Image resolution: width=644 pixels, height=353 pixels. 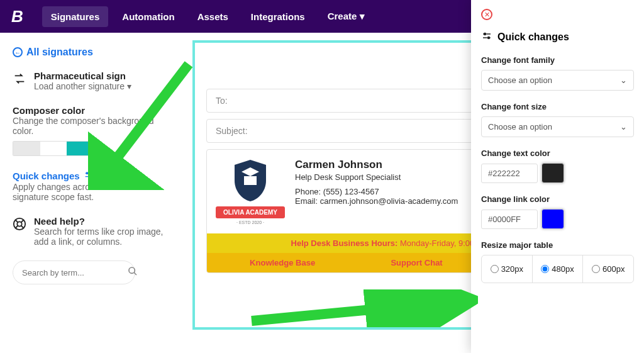 What do you see at coordinates (53, 176) in the screenshot?
I see `quick-changes-link: Quick changes` at bounding box center [53, 176].